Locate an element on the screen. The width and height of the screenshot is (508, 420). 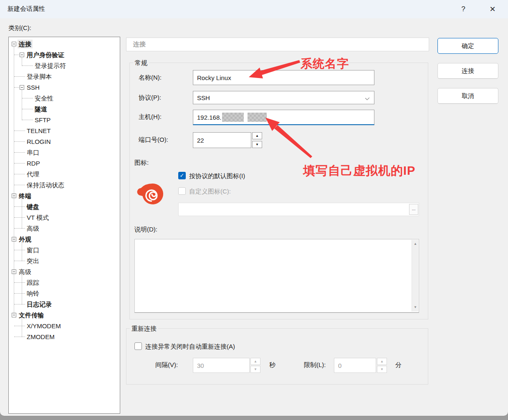
tree-item: 连接 is located at coordinates (64, 44).